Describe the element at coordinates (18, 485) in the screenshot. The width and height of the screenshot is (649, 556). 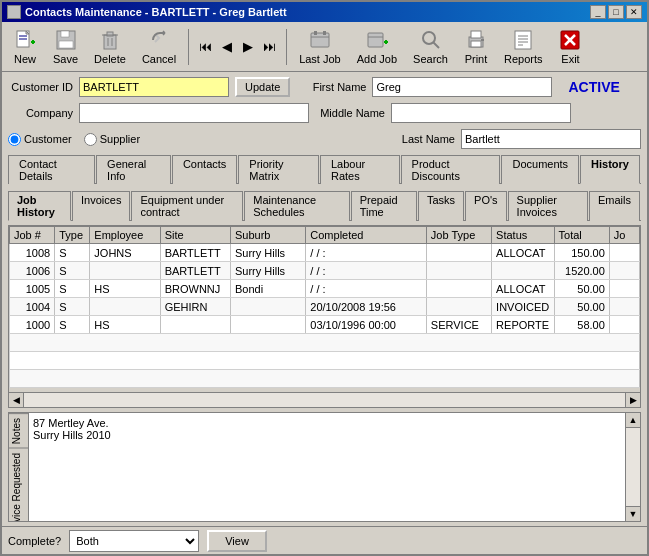
I see `side-tab-service: Service Requested` at that location.